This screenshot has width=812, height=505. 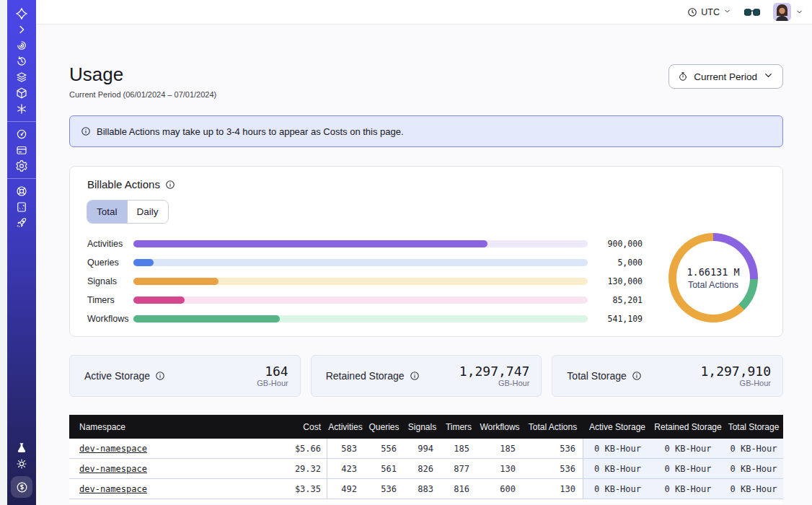 I want to click on timezone-selector: UTC, so click(x=710, y=12).